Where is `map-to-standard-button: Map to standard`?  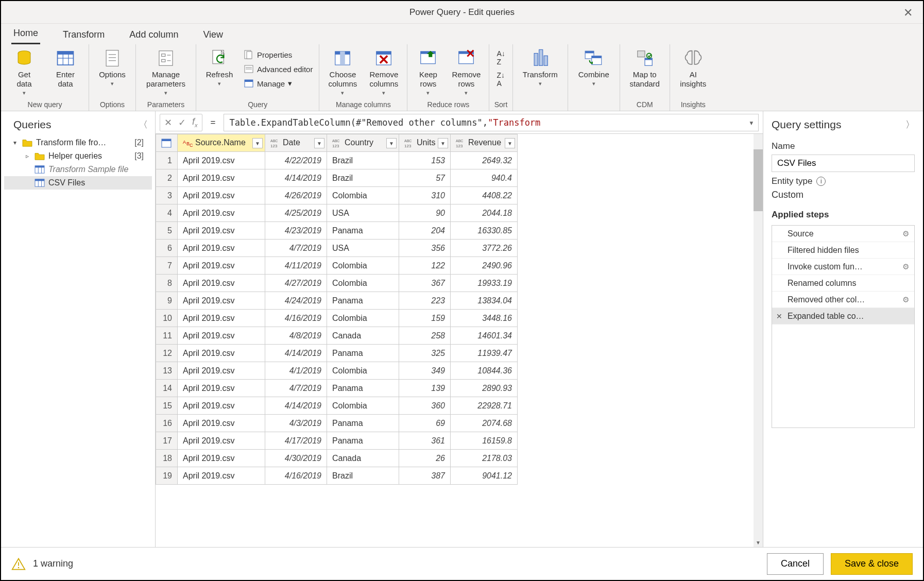
map-to-standard-button: Map to standard is located at coordinates (645, 67).